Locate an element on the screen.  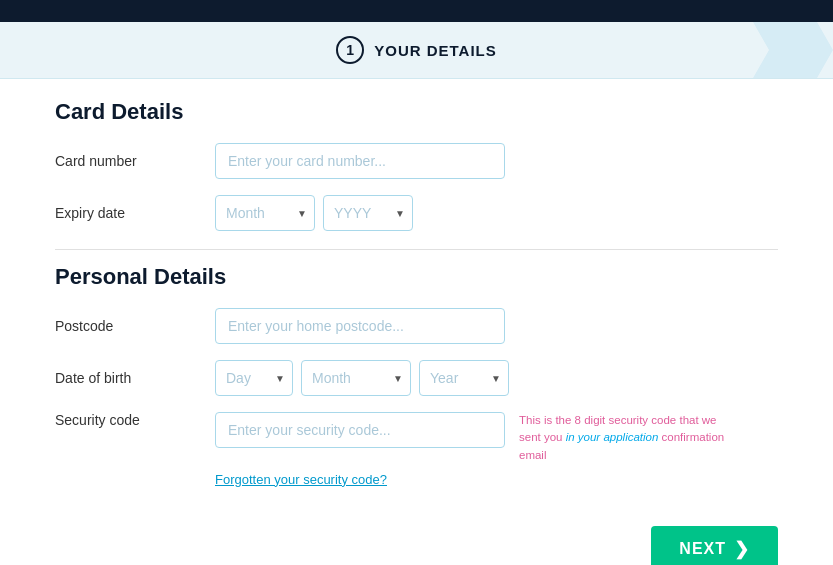
expiry-date-row: Expiry date Month 01 02 03 04 05 06 07 0… is located at coordinates (416, 213).